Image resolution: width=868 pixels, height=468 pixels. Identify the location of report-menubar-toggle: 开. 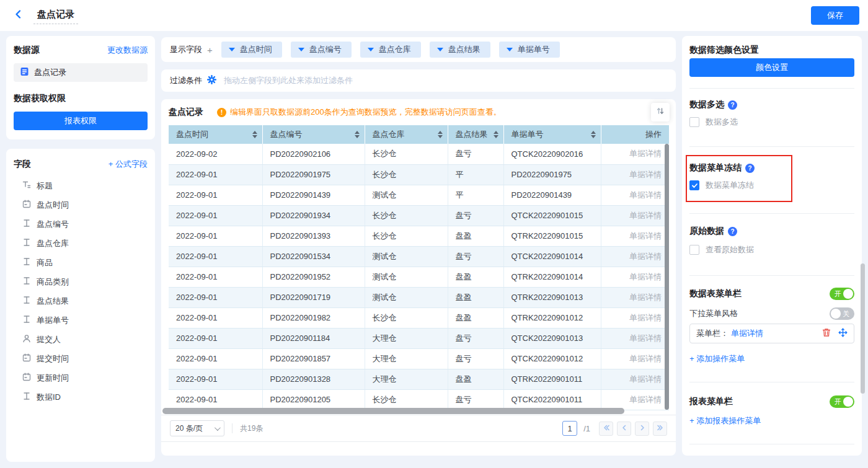
(842, 402).